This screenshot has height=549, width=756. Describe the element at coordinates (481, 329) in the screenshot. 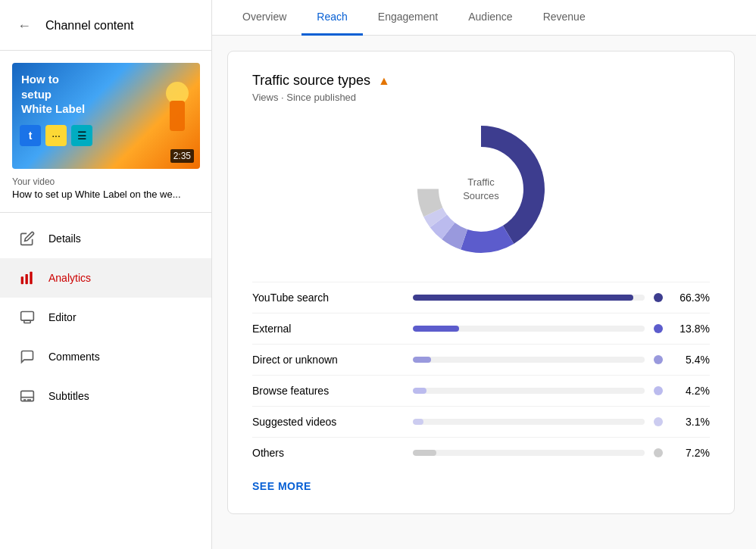

I see `traffic-row: External13.8%` at that location.